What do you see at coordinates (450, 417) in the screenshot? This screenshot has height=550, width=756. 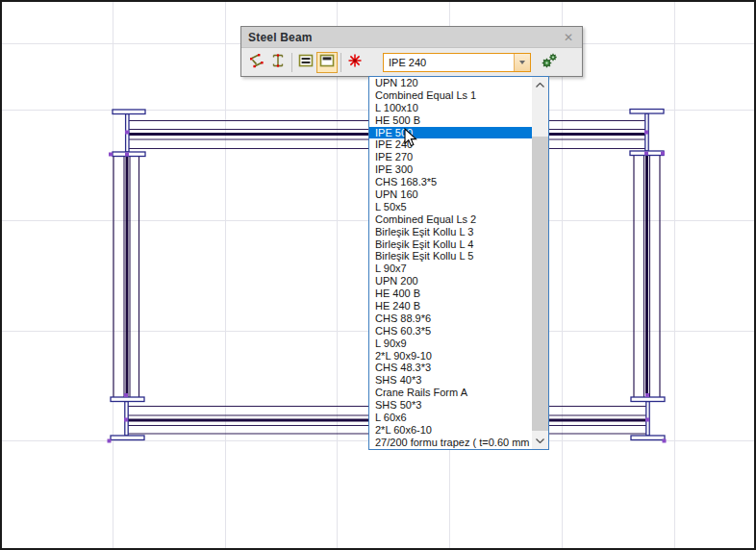 I see `dropdown-item: L 60x6` at bounding box center [450, 417].